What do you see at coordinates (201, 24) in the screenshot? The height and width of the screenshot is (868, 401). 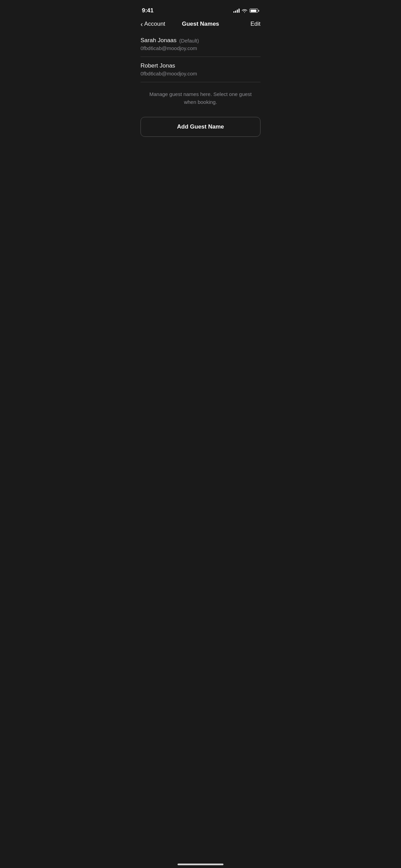 I see `page-title: Guest Names` at bounding box center [201, 24].